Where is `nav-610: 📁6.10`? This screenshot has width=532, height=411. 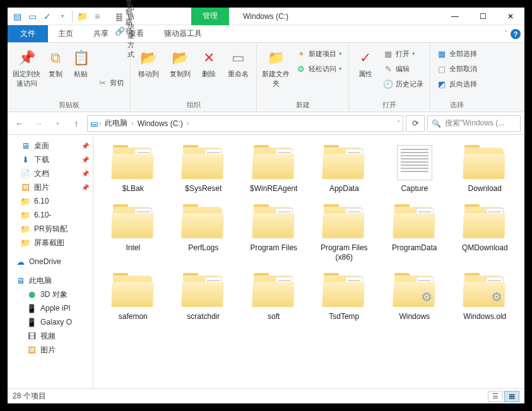 nav-610: 📁6.10 is located at coordinates (50, 201).